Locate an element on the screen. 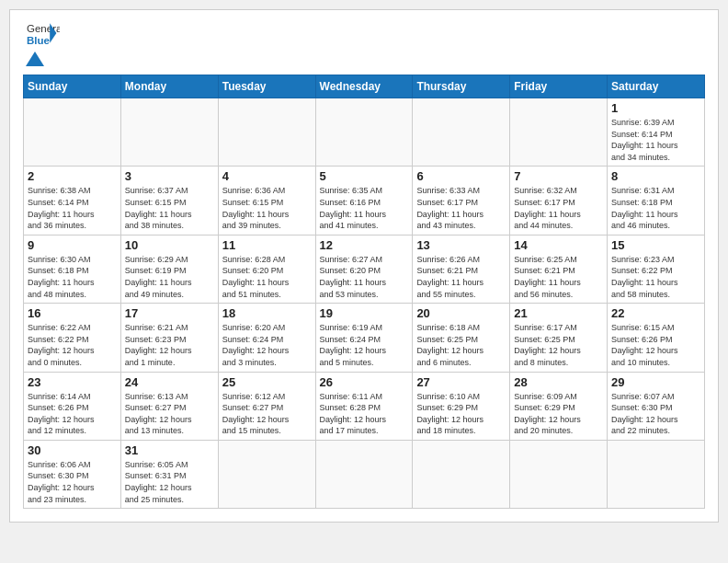 Image resolution: width=728 pixels, height=563 pixels. calendar-cell: 10Sunrise: 6:29 AM Sunset: 6:19 PM Dayli… is located at coordinates (169, 269).